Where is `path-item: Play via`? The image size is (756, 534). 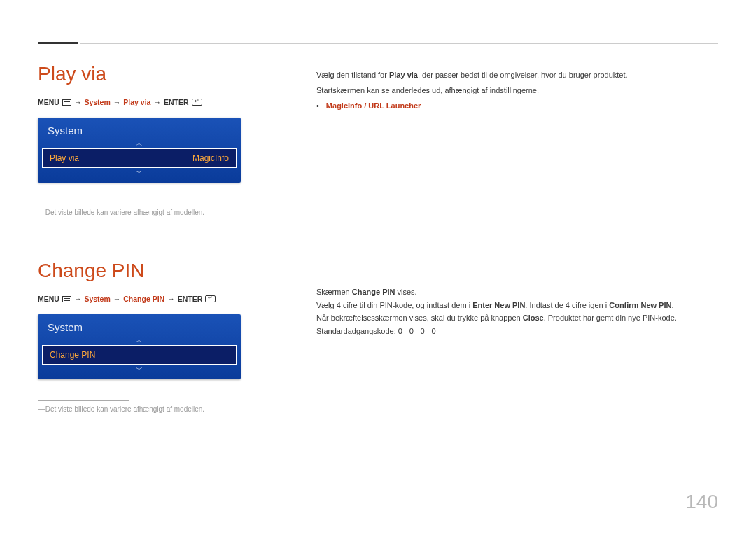 path-item: Play via is located at coordinates (137, 102).